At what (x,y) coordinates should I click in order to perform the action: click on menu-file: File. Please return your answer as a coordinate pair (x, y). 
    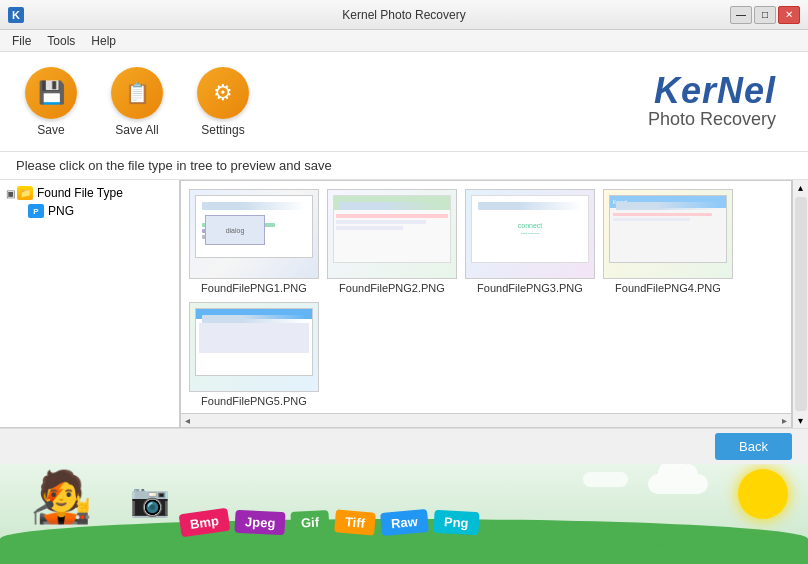
    Looking at the image, I should click on (22, 41).